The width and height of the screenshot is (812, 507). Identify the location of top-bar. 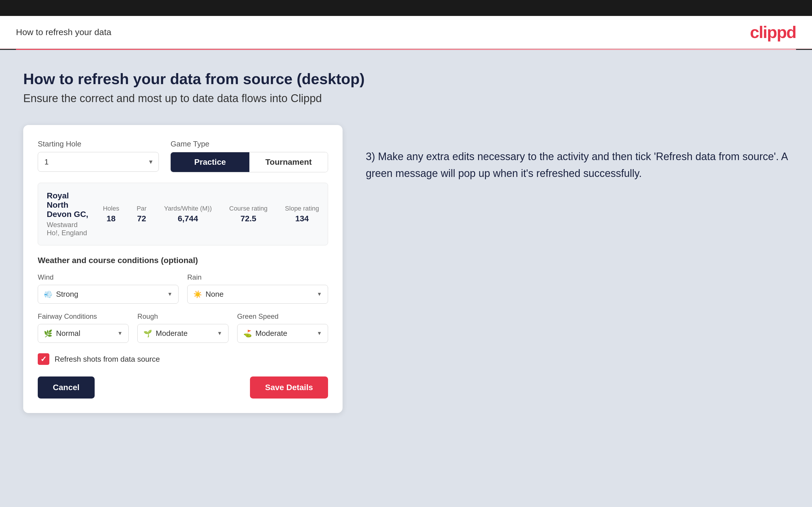
(406, 8).